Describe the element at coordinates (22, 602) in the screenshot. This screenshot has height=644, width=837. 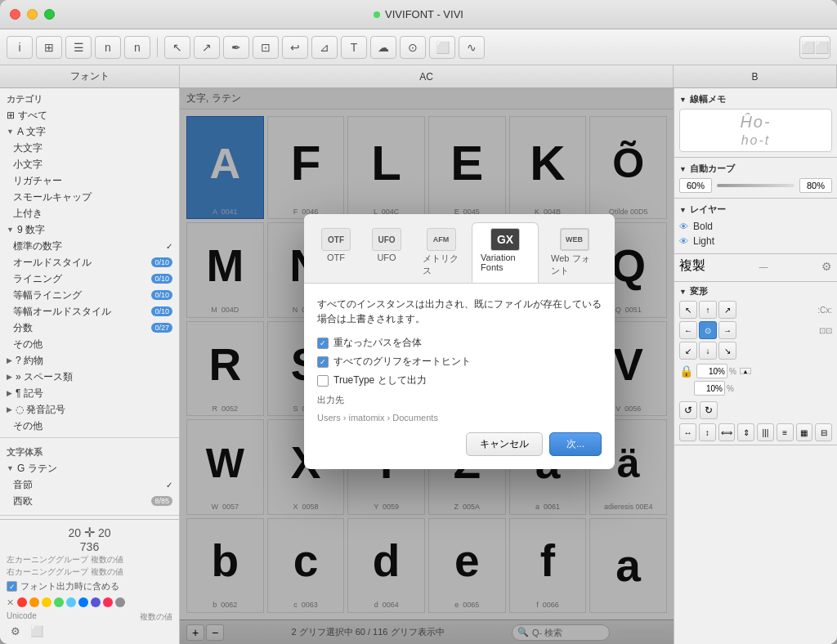
I see `color-dot-red` at that location.